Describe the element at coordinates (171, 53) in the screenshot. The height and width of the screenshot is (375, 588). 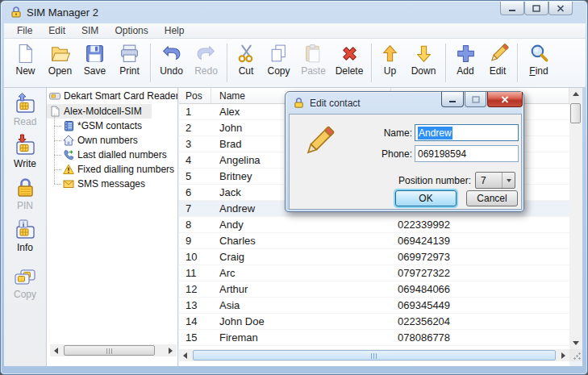
I see `undo-icon` at that location.